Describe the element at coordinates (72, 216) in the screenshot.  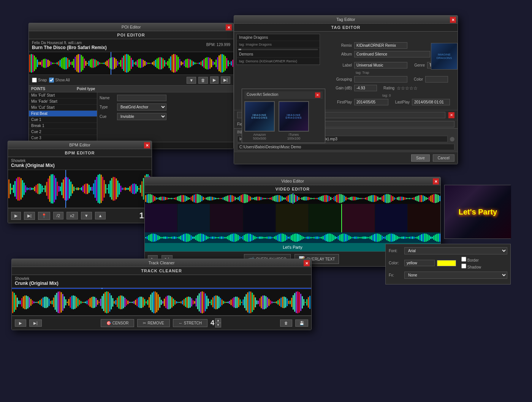
I see `bpm-double-btn: x2` at that location.